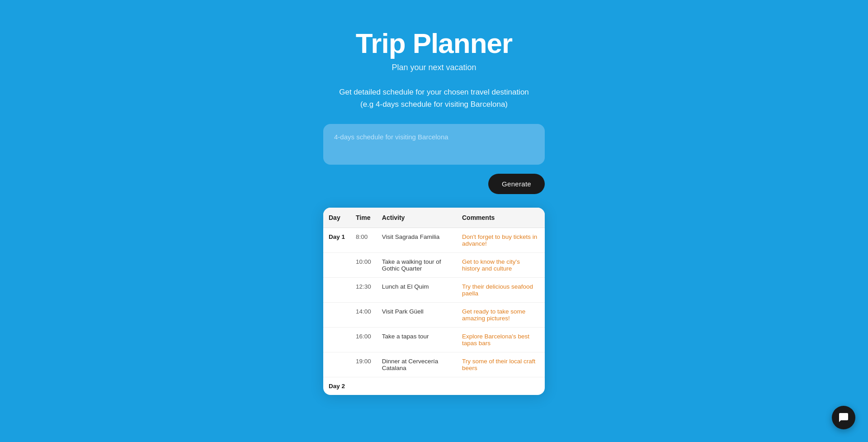 This screenshot has height=442, width=868. I want to click on col-header-activity: Activity, so click(417, 218).